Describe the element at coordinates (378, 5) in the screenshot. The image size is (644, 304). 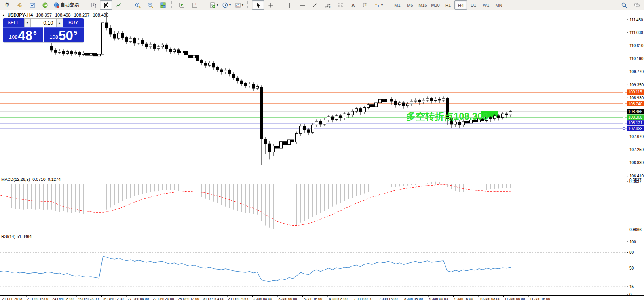
I see `arrows-button: ▾` at that location.